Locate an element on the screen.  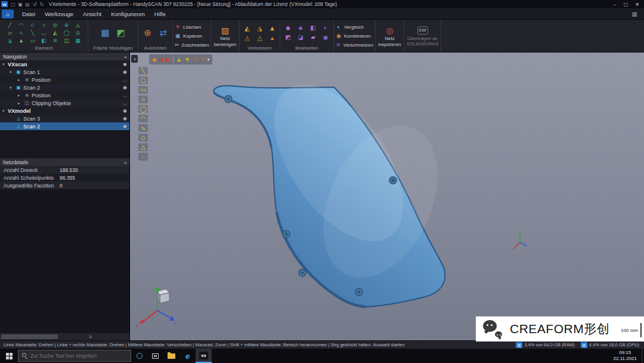
select-triangle-icon: △ is located at coordinates (143, 147).